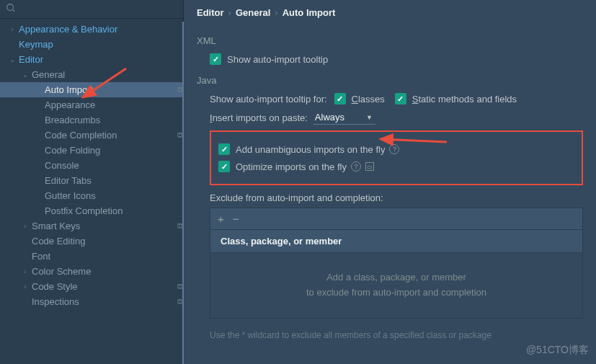 The height and width of the screenshot is (364, 596). I want to click on sidebar-item-appearance: Appearance, so click(92, 105).